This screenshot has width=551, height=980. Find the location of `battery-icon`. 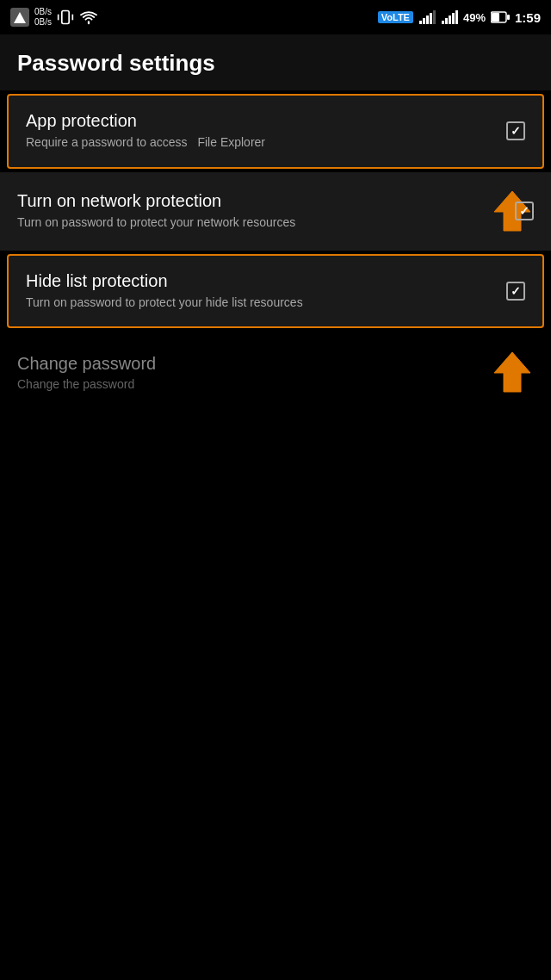

battery-icon is located at coordinates (500, 17).